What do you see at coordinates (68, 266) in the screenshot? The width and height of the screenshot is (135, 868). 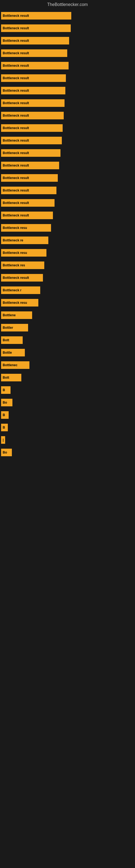 I see `bar-row: Bottleneck res` at bounding box center [68, 266].